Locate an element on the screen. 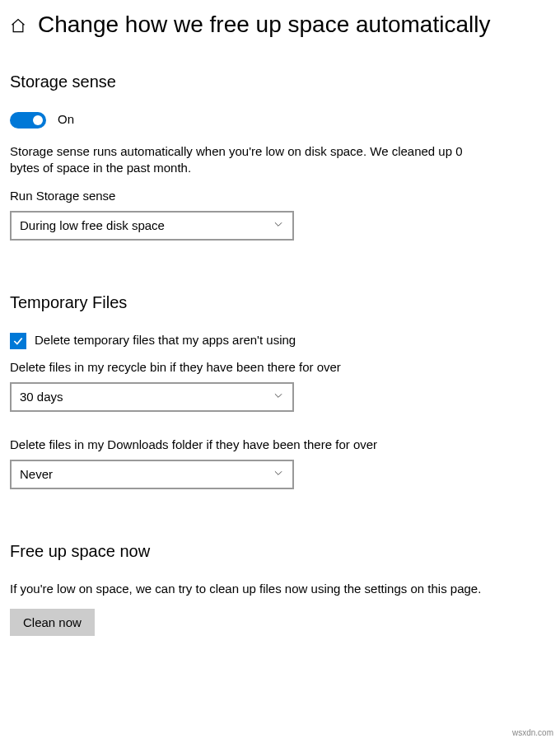  free-up-heading: Free up space now is located at coordinates (280, 552).